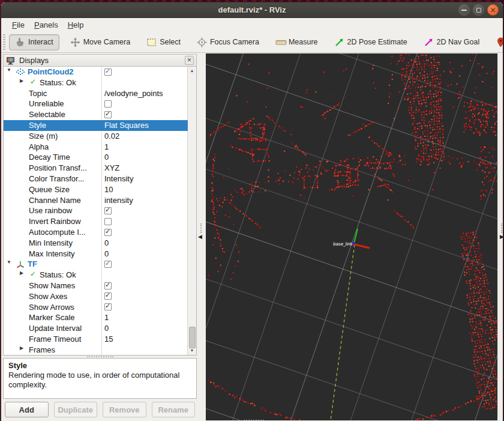 The image size is (504, 421). Describe the element at coordinates (96, 168) in the screenshot. I see `tree-row-position-transf-: Position Transf...XYZ` at that location.